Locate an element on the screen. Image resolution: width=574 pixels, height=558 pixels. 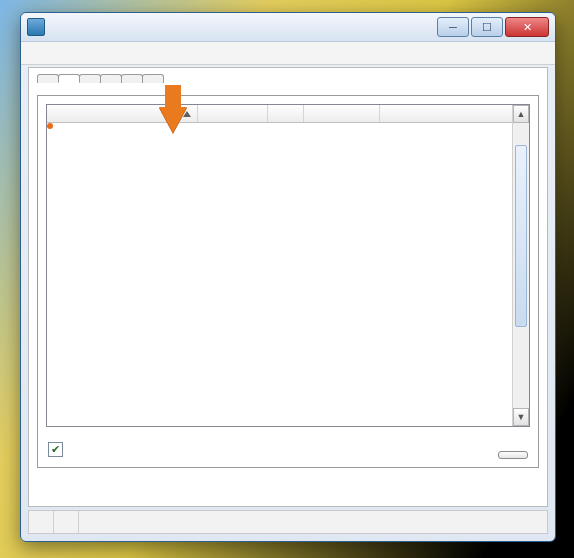
app-icon is located at coordinates (36, 27).